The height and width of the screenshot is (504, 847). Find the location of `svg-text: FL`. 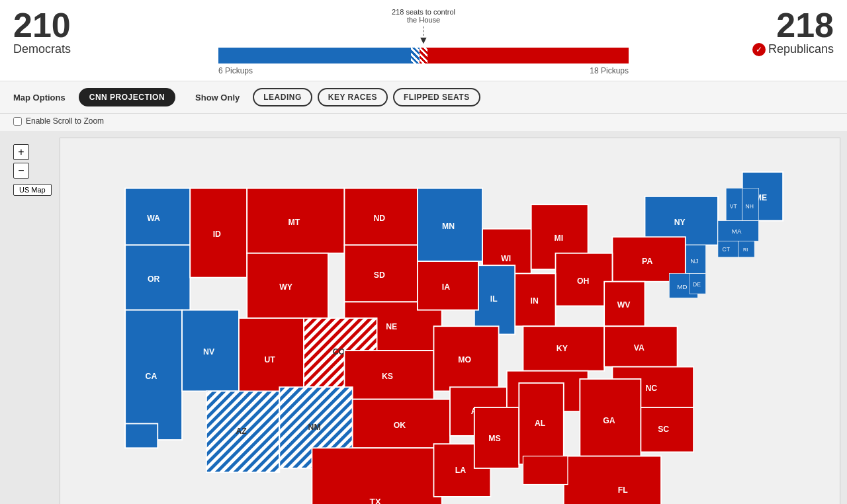

svg-text: FL is located at coordinates (623, 490).